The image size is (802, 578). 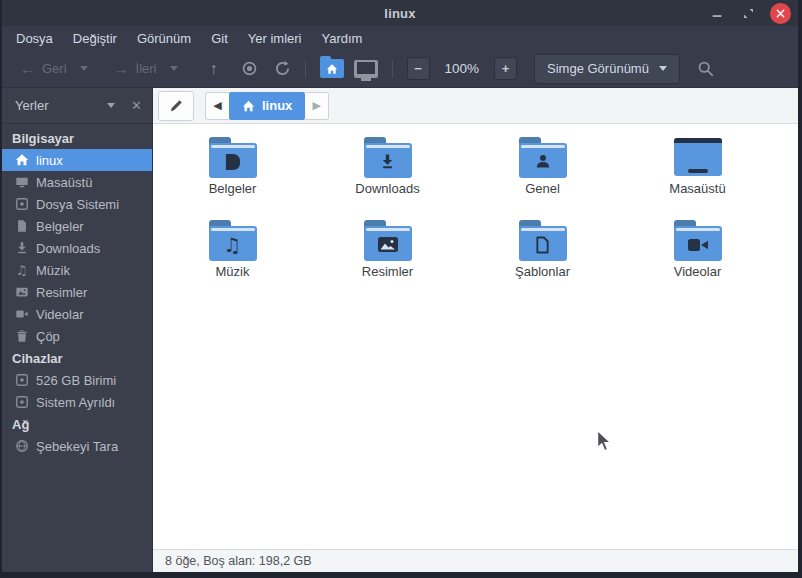 What do you see at coordinates (698, 272) in the screenshot?
I see `file-item-label: Videolar` at bounding box center [698, 272].